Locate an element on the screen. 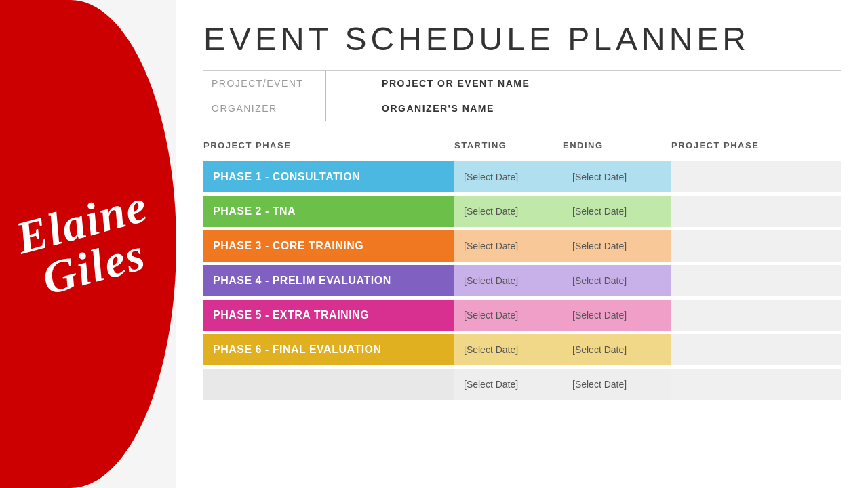 The height and width of the screenshot is (488, 868). phase-label: PHASE 5 - EXTRA TRAINING is located at coordinates (329, 315).